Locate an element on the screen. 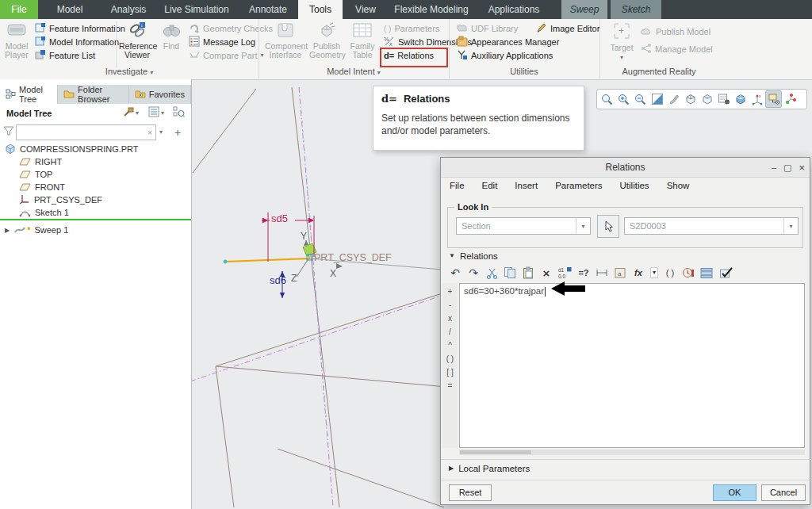  cut-icon is located at coordinates (492, 273).